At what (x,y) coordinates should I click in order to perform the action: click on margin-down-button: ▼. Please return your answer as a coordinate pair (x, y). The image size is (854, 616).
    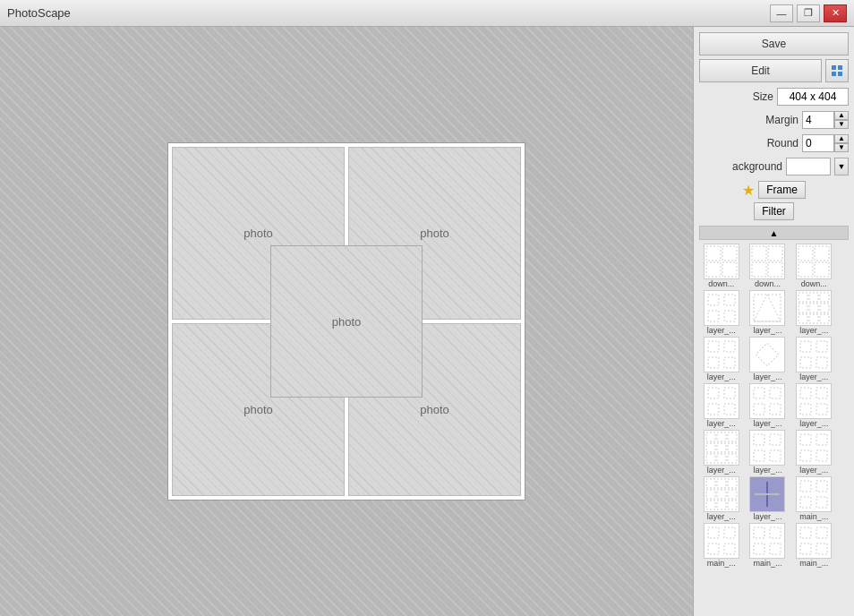
    Looking at the image, I should click on (841, 124).